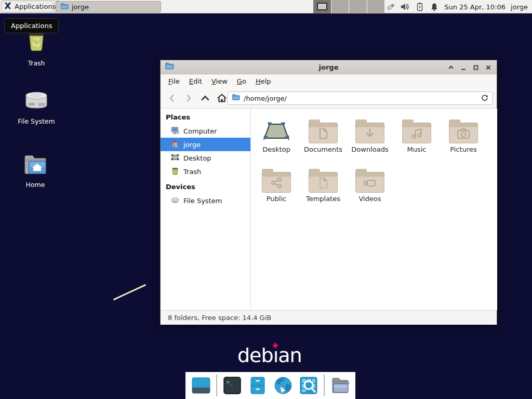 Image resolution: width=532 pixels, height=399 pixels. I want to click on panel-clock: Sun 25 Apr, 10:06, so click(475, 7).